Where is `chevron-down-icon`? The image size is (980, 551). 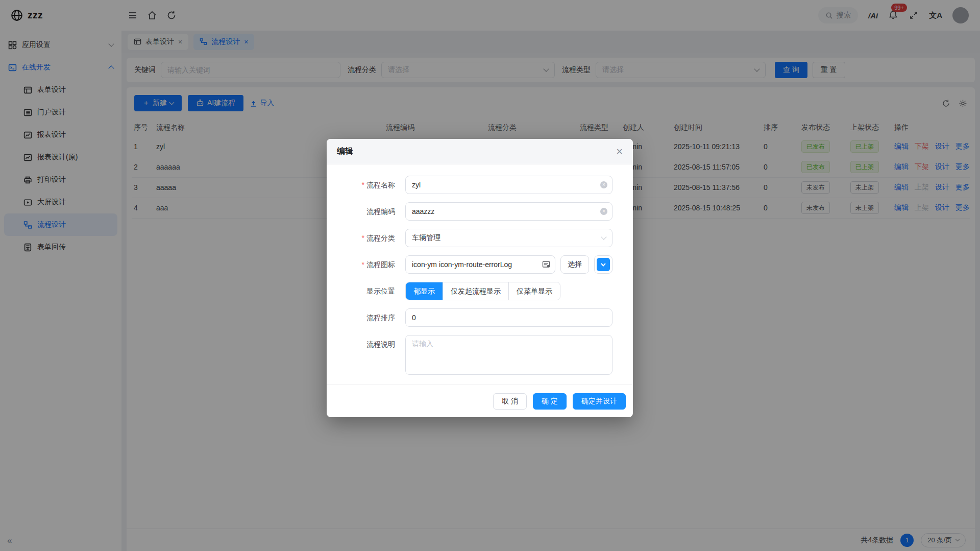 chevron-down-icon is located at coordinates (603, 237).